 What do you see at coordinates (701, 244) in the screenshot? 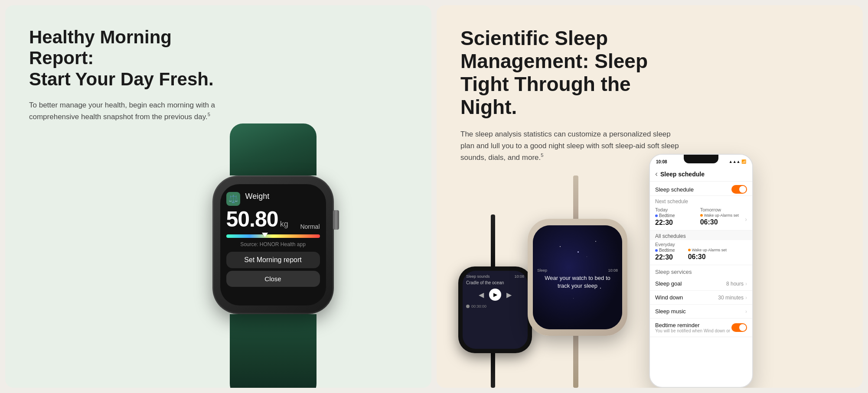
I see `everyday-label: Everyday` at bounding box center [701, 244].